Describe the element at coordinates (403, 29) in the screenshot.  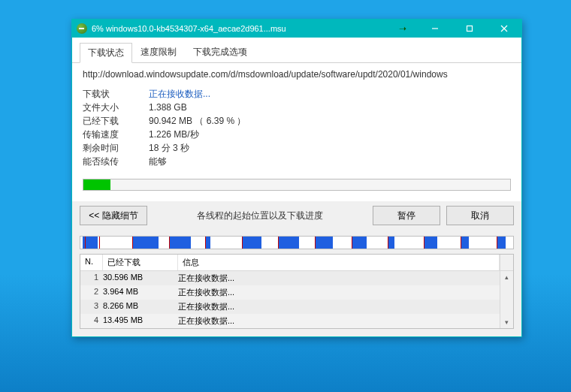
I see `tray-arrow-icon: ➝` at that location.